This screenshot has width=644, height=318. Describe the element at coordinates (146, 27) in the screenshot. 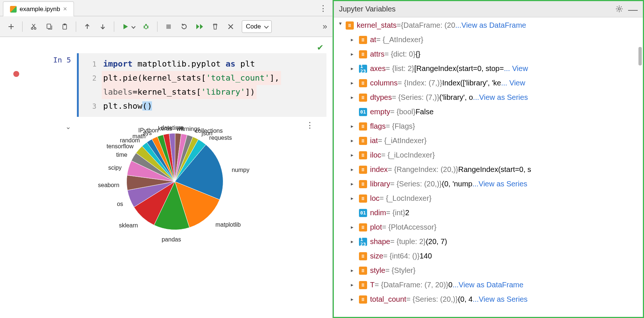

I see `debug-icon` at that location.